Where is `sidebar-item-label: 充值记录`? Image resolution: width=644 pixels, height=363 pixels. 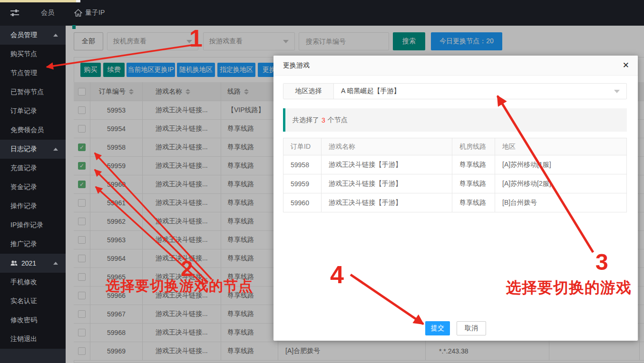 sidebar-item-label: 充值记录 is located at coordinates (24, 168).